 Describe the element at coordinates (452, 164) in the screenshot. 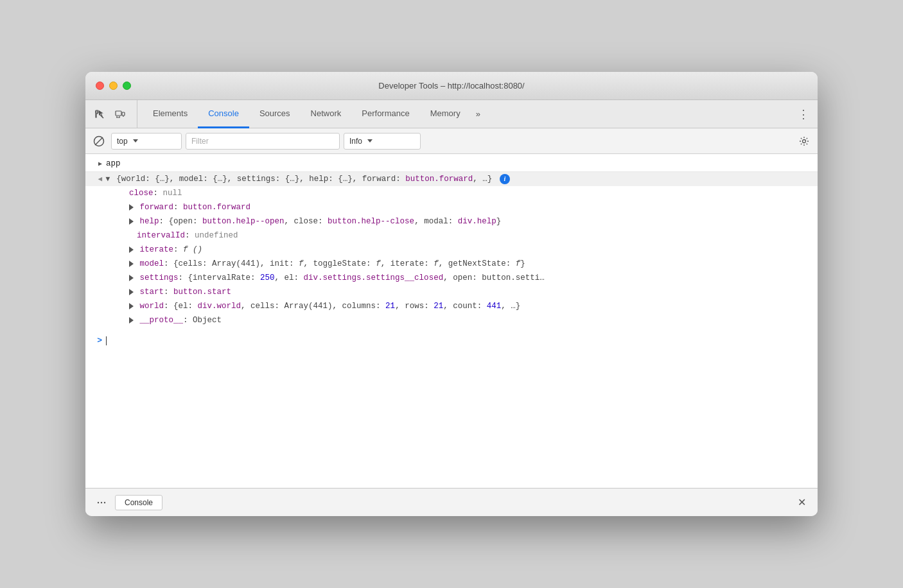

I see `console-log-app: ▶ app` at that location.